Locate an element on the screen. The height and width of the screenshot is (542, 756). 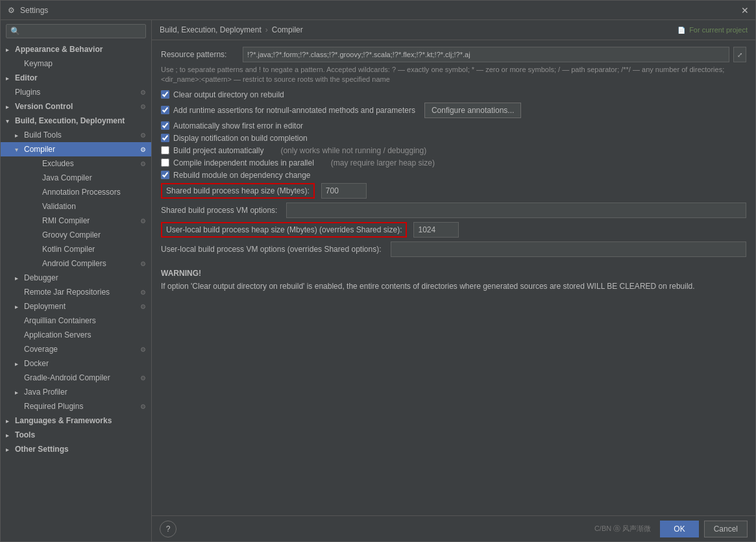
show-first-error-checkbox is located at coordinates (165, 126).